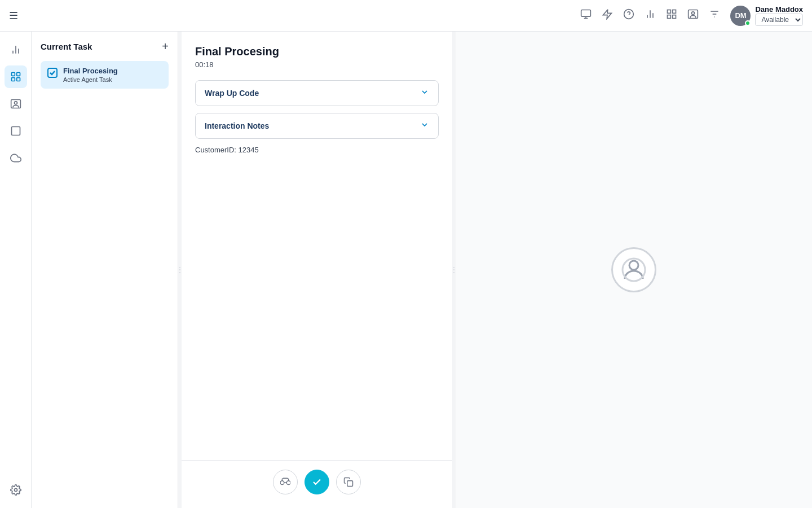 This screenshot has height=508, width=812. Describe the element at coordinates (317, 52) in the screenshot. I see `detail-title: Final Procesing` at that location.